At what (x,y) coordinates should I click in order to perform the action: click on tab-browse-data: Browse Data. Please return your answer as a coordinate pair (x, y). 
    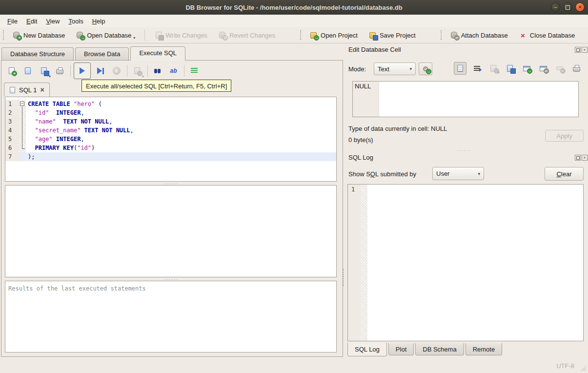
    Looking at the image, I should click on (102, 54).